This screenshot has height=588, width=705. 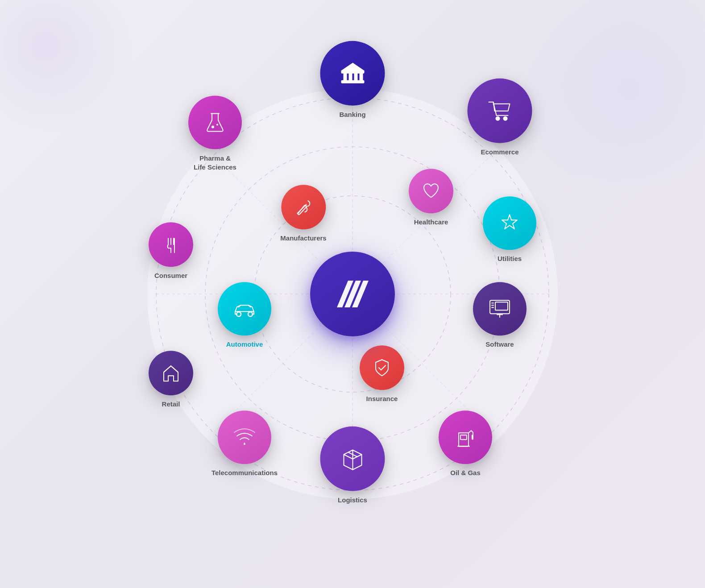 I want to click on bubble-utilities: Utilities, so click(x=510, y=230).